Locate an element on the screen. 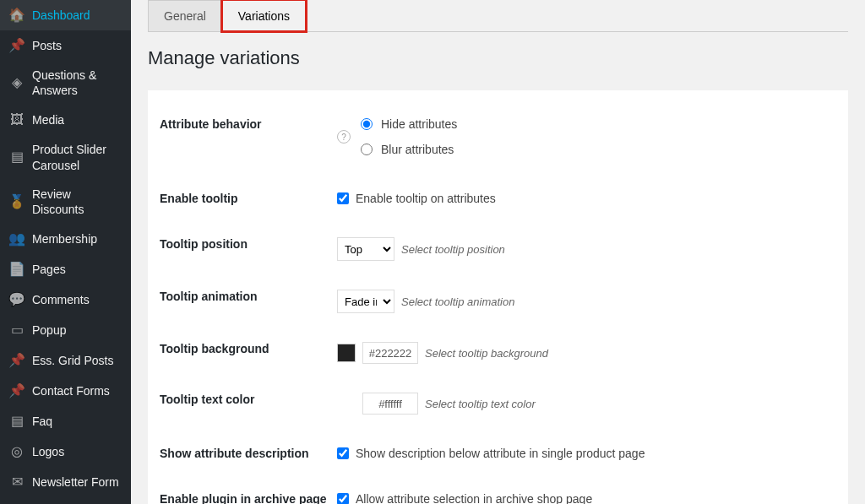 The height and width of the screenshot is (504, 865). sidebar-item-label: Posts is located at coordinates (78, 46).